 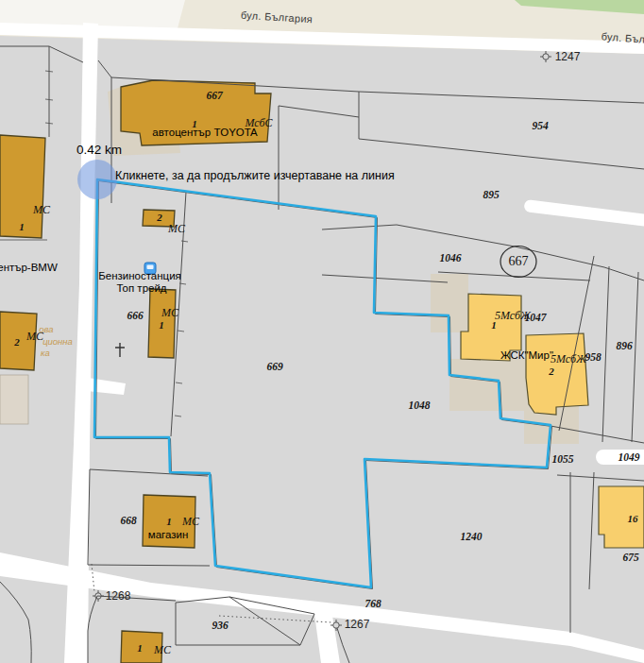 What do you see at coordinates (372, 604) in the screenshot?
I see `parcel-label-768: 768` at bounding box center [372, 604].